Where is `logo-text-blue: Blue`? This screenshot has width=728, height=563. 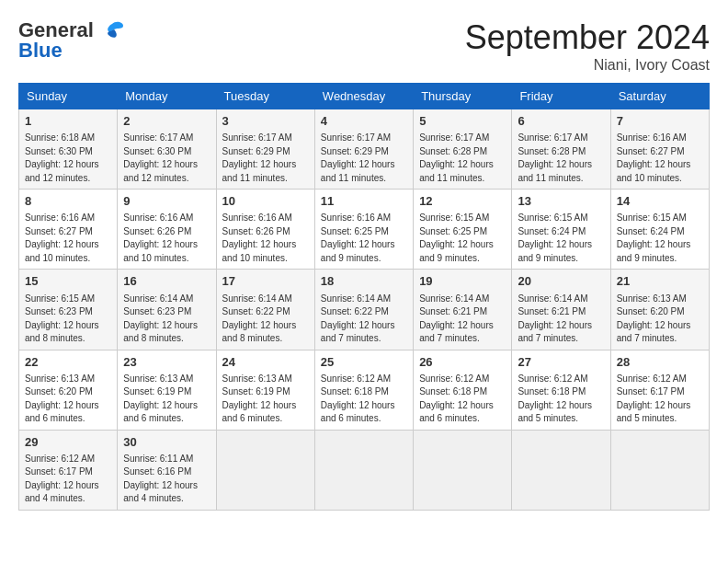 logo-text-blue: Blue is located at coordinates (40, 51).